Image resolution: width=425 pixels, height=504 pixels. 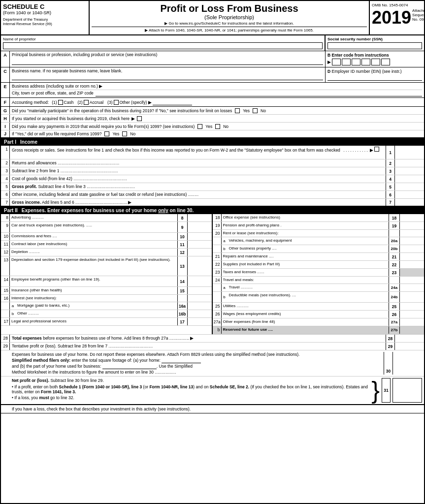 What do you see at coordinates (182, 290) in the screenshot?
I see `l15-ref: 15` at bounding box center [182, 290].